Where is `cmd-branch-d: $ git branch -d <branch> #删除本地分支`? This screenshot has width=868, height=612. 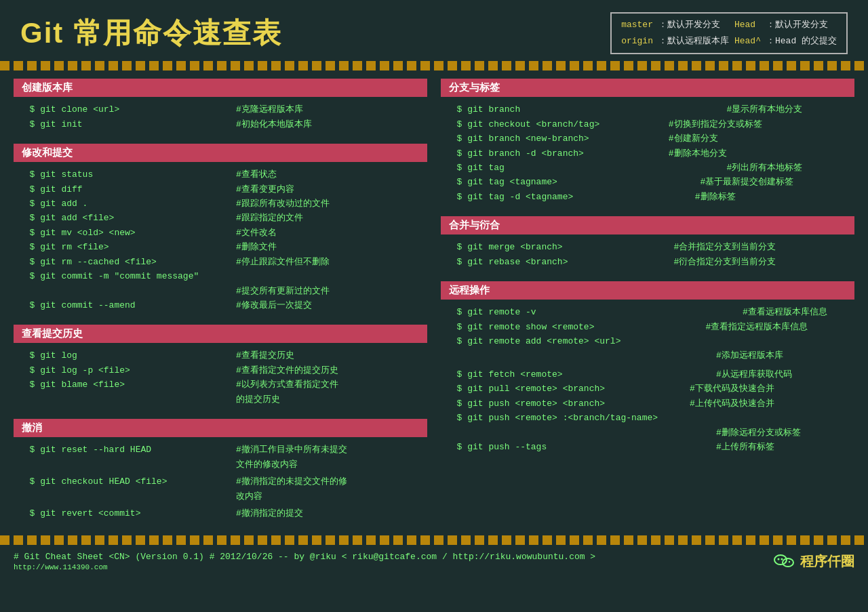
cmd-branch-d: $ git branch -d <branch> #删除本地分支 is located at coordinates (648, 153).